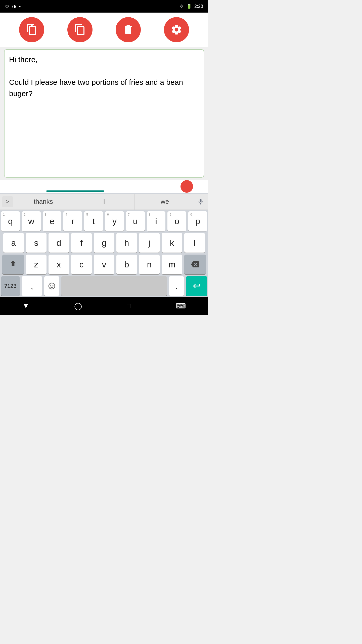 The image size is (362, 644). I want to click on suggestion-thanks: thanks, so click(43, 202).